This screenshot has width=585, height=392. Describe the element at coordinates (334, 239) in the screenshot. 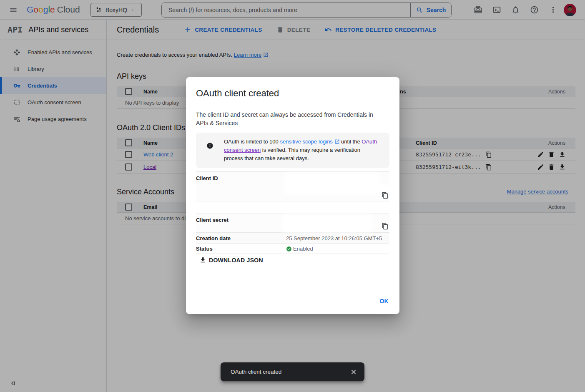

I see `creation-date-value: 25 September 2023 at 10:26:05 GMT+5` at that location.